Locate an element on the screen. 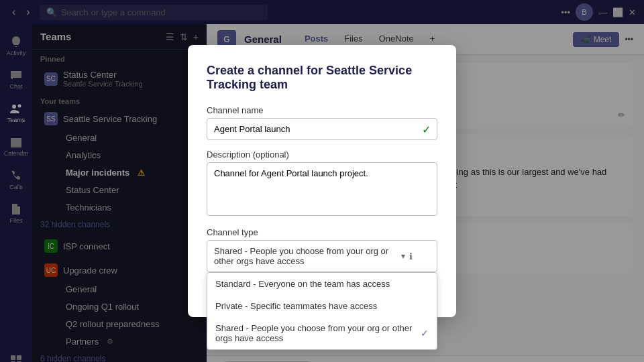 The height and width of the screenshot is (362, 644). dropdown-option-shared: Shared - People you choose from your org… is located at coordinates (322, 333).